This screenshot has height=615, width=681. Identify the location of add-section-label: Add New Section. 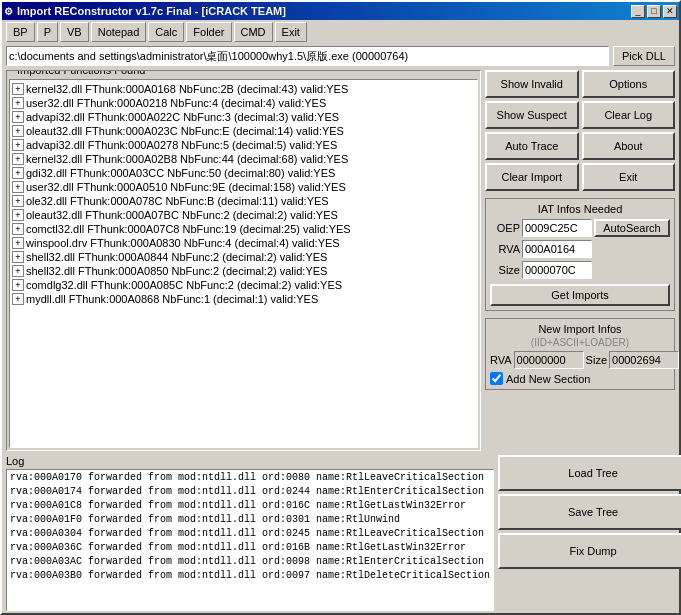
(548, 379).